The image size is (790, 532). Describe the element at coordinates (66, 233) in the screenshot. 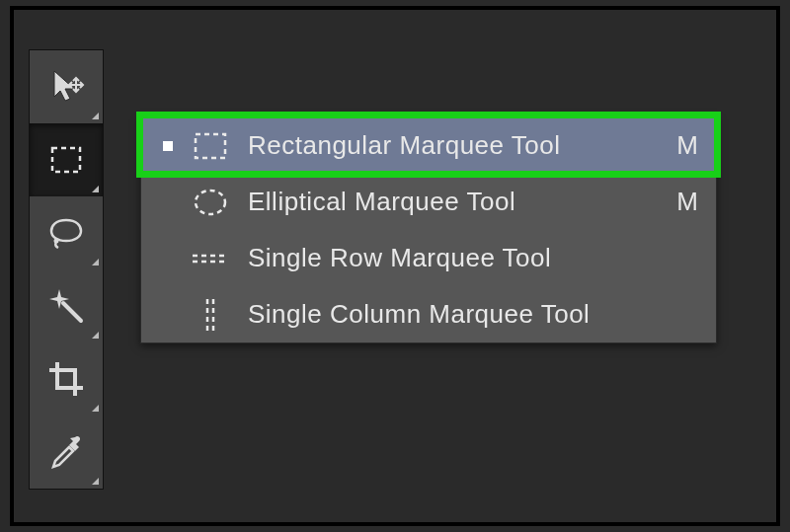

I see `lasso-tool` at that location.